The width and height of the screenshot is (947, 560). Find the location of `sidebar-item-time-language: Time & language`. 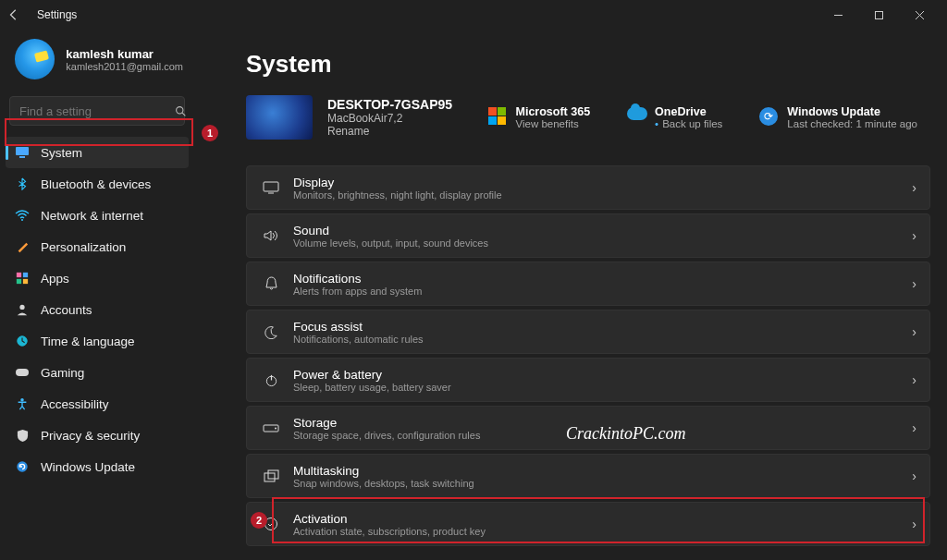

sidebar-item-time-language: Time & language is located at coordinates (97, 341).